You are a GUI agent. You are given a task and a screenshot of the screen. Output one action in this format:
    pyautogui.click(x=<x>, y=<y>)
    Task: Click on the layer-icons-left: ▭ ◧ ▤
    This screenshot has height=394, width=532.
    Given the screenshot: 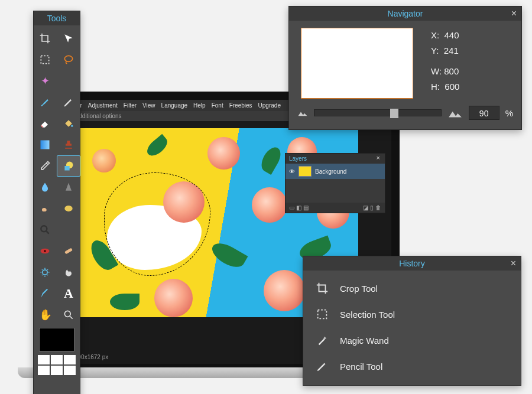 What is the action you would take?
    pyautogui.click(x=299, y=208)
    